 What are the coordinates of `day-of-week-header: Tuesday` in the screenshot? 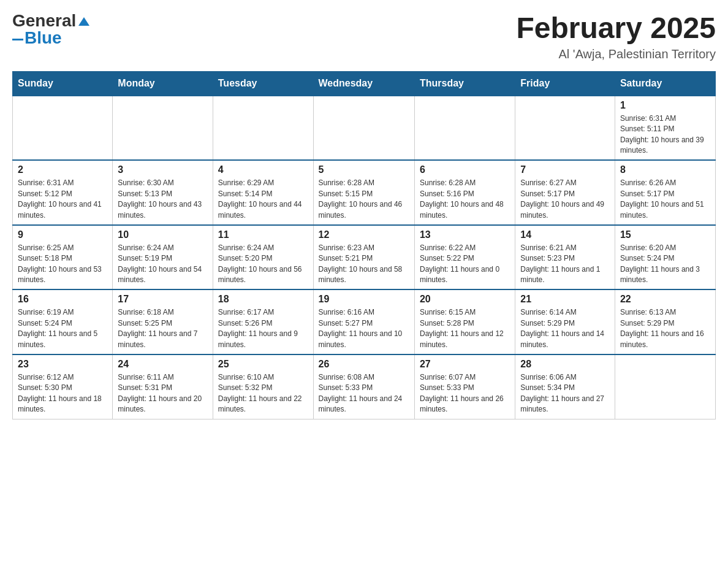 It's located at (263, 83).